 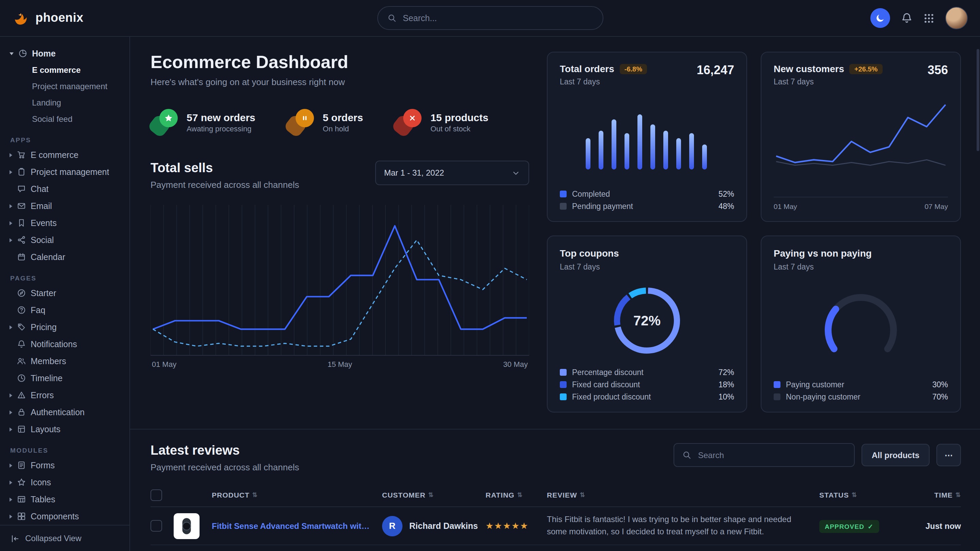 What do you see at coordinates (65, 327) in the screenshot?
I see `sidebar-item-pricing: Pricing` at bounding box center [65, 327].